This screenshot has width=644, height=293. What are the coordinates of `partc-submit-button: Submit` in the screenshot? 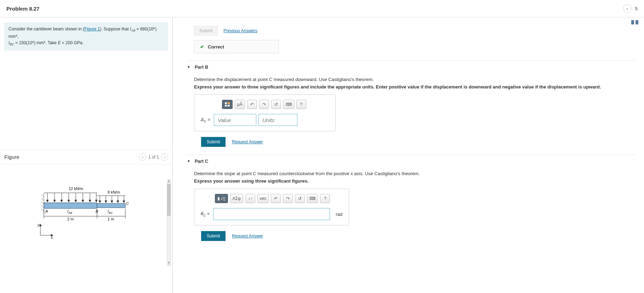 It's located at (213, 236).